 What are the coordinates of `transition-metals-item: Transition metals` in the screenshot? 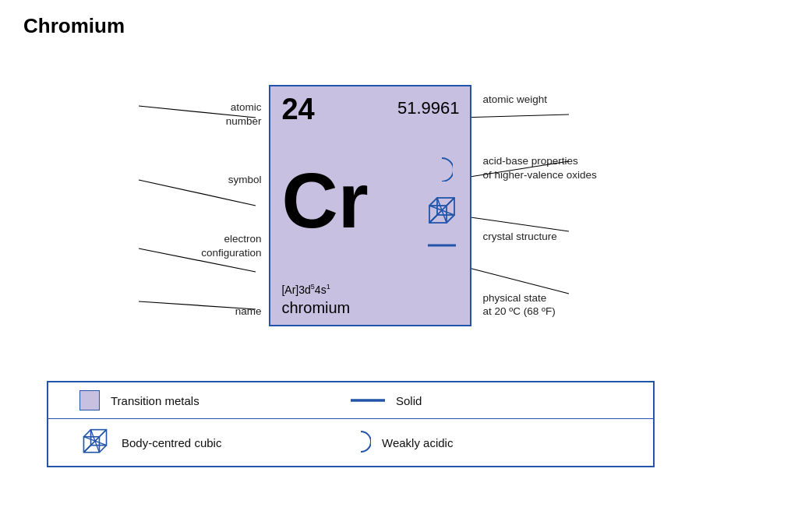 It's located at (215, 400).